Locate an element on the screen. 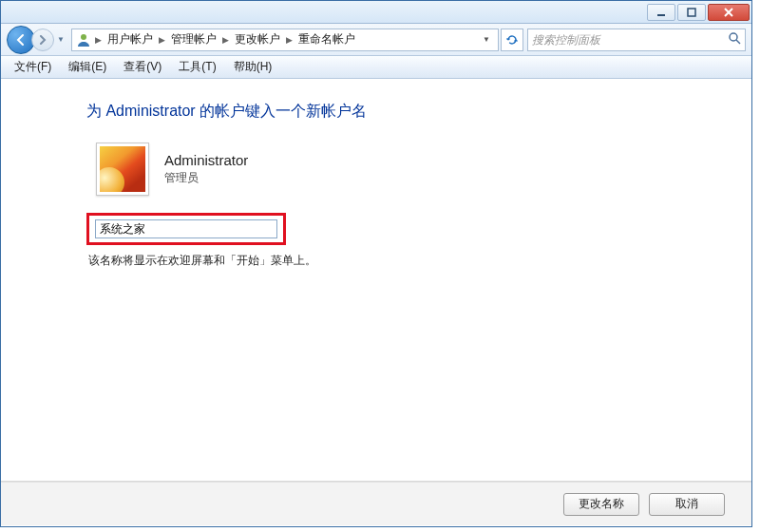  hint-text: 该名称将显示在欢迎屏幕和「开始」菜单上。 is located at coordinates (410, 260).